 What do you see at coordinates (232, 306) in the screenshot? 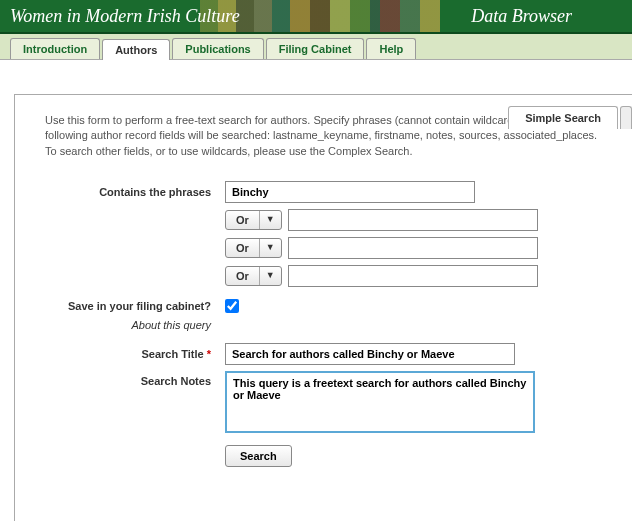
I see `save-checkbox` at bounding box center [232, 306].